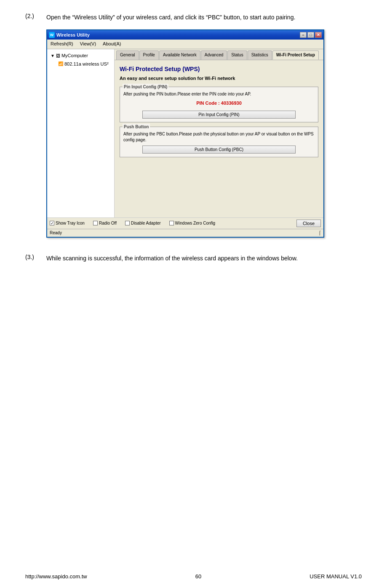 This screenshot has width=387, height=588. Describe the element at coordinates (180, 55) in the screenshot. I see `tab-available-network: Available Network` at that location.